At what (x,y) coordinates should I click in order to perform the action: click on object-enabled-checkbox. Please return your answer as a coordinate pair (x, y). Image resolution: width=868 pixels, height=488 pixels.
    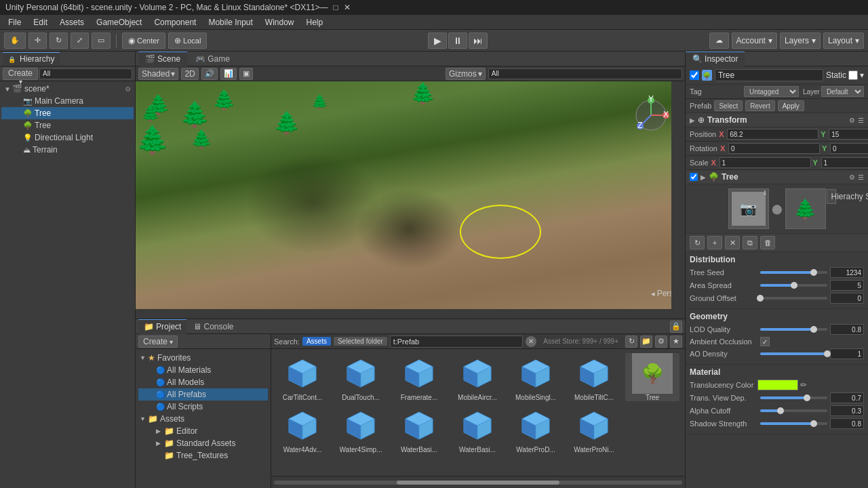
    Looking at the image, I should click on (694, 75).